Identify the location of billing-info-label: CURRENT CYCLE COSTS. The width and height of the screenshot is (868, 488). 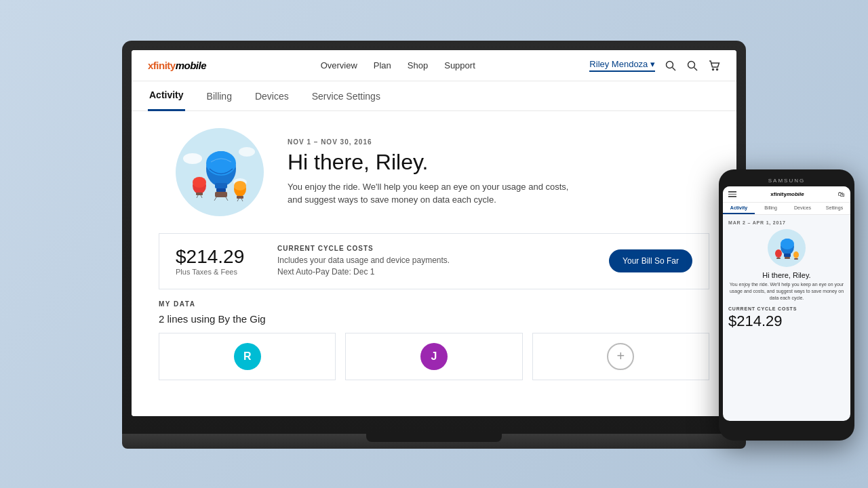
(437, 248).